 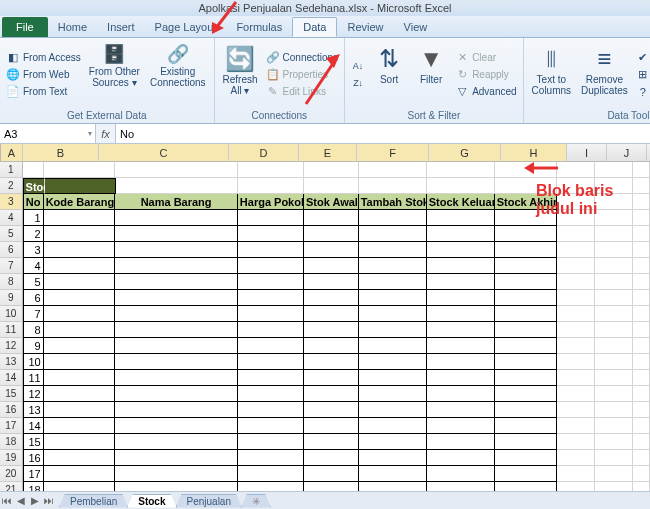 What do you see at coordinates (44, 92) in the screenshot?
I see `from-text-button: 📄From Text` at bounding box center [44, 92].